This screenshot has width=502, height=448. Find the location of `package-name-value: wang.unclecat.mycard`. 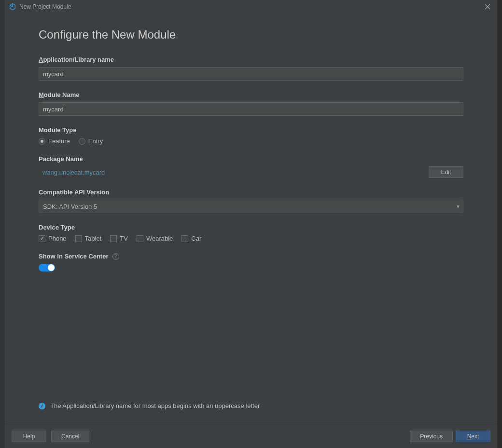

package-name-value: wang.unclecat.mycard is located at coordinates (231, 173).